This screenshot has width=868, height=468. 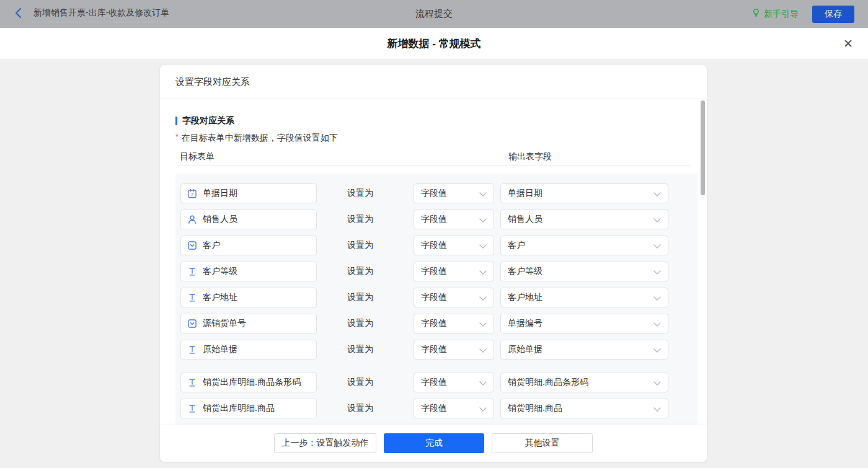 I want to click on beginner-guide-link: 新手引导, so click(x=775, y=14).